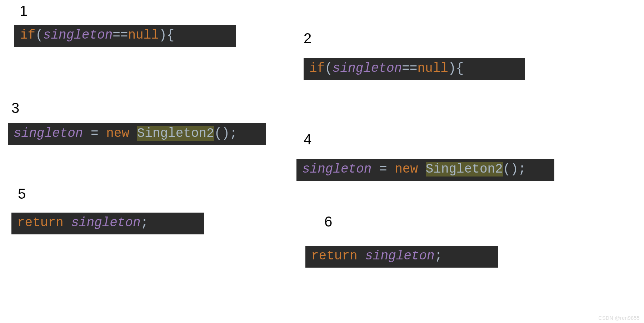 This screenshot has height=323, width=644. What do you see at coordinates (414, 69) in the screenshot?
I see `code-block-2: if(singleton==null){` at bounding box center [414, 69].